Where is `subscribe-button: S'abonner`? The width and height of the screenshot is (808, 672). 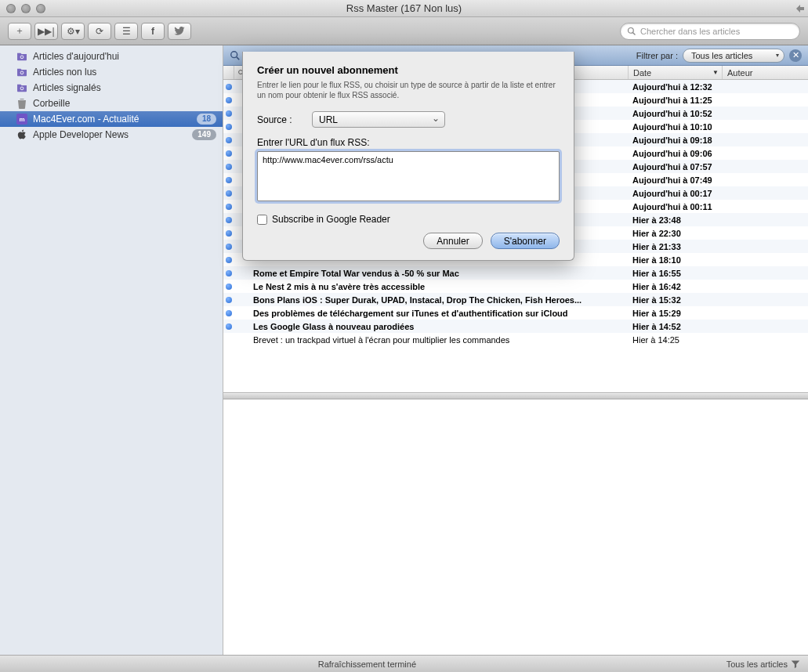 subscribe-button: S'abonner is located at coordinates (525, 241).